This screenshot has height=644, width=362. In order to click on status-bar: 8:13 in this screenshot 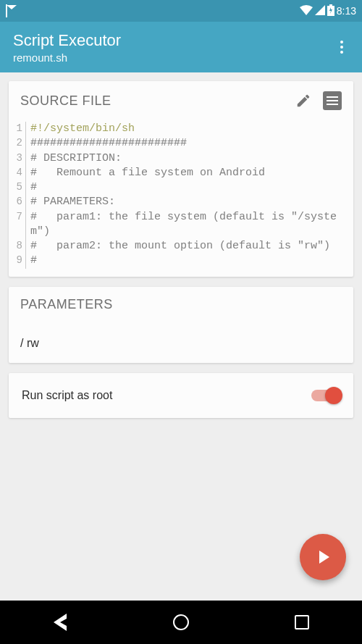, I will do `click(181, 11)`.